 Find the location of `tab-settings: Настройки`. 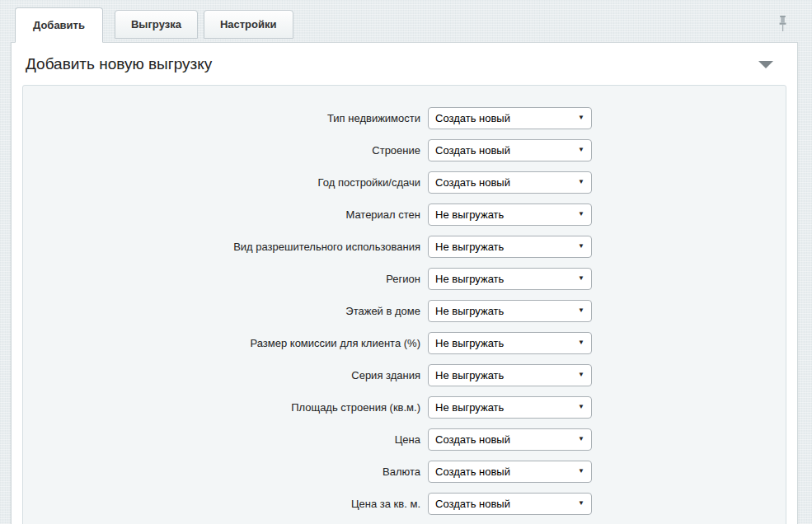

tab-settings: Настройки is located at coordinates (249, 25).